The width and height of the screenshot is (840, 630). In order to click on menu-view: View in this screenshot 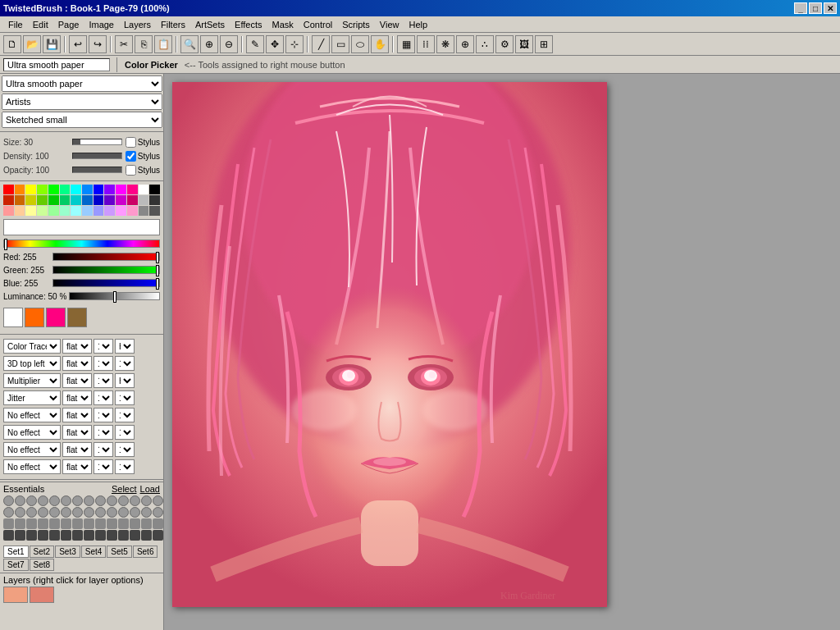, I will do `click(390, 25)`.